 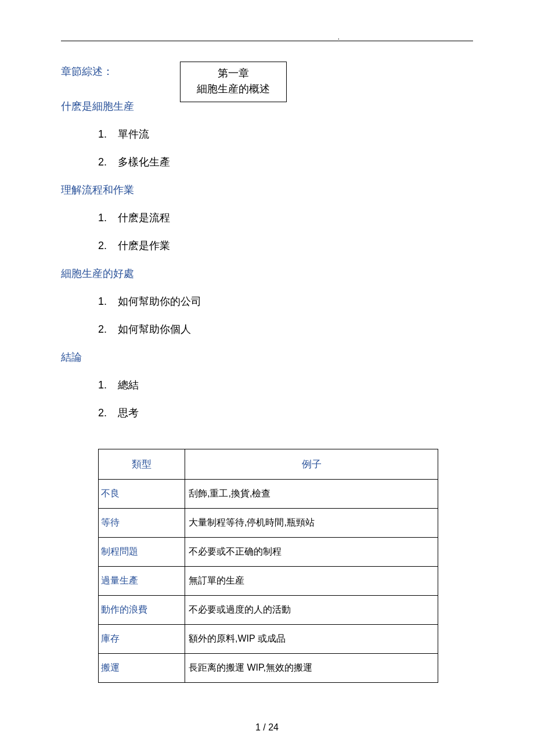 I want to click on table-row: 庫存 額外的原料,WIP 或成品, so click(x=268, y=639).